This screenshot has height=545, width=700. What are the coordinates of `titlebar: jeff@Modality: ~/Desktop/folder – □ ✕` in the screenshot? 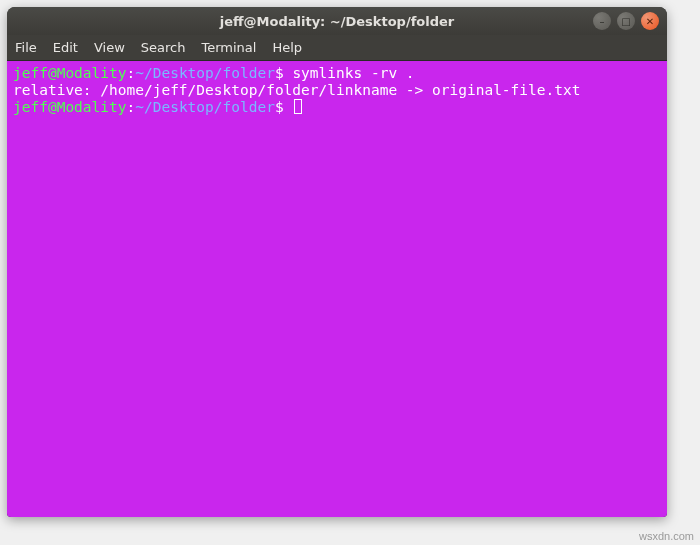 It's located at (337, 21).